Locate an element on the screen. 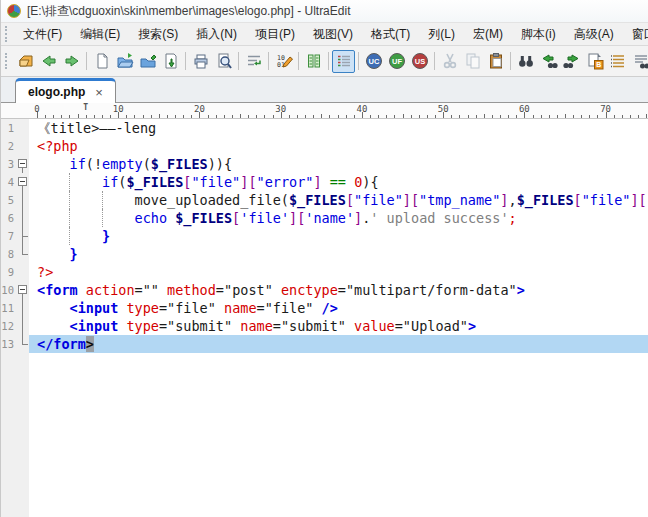  code-text: <?php is located at coordinates (338, 146).